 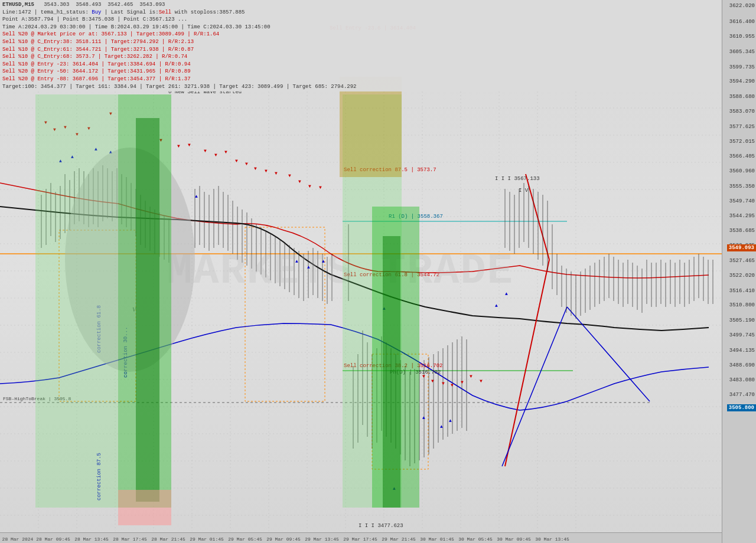 I want to click on price-3605: 3605.345, so click(x=742, y=52).